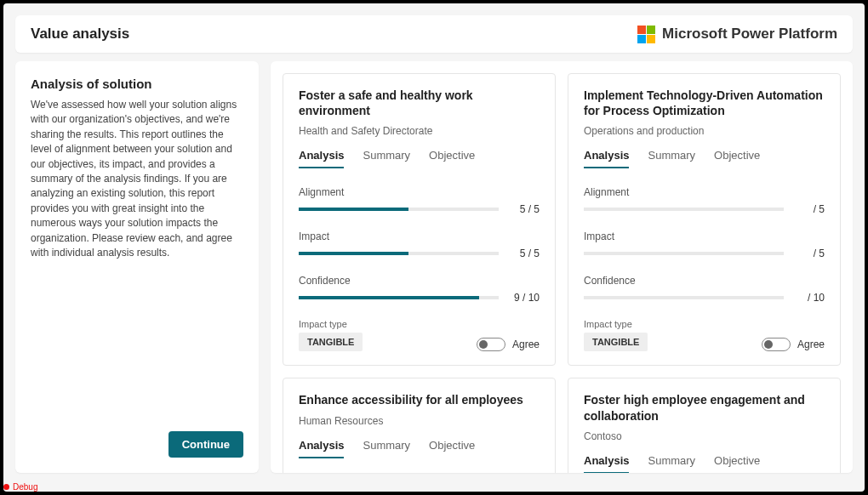 This screenshot has height=495, width=868. What do you see at coordinates (808, 253) in the screenshot?
I see `impact-value: / 5` at bounding box center [808, 253].